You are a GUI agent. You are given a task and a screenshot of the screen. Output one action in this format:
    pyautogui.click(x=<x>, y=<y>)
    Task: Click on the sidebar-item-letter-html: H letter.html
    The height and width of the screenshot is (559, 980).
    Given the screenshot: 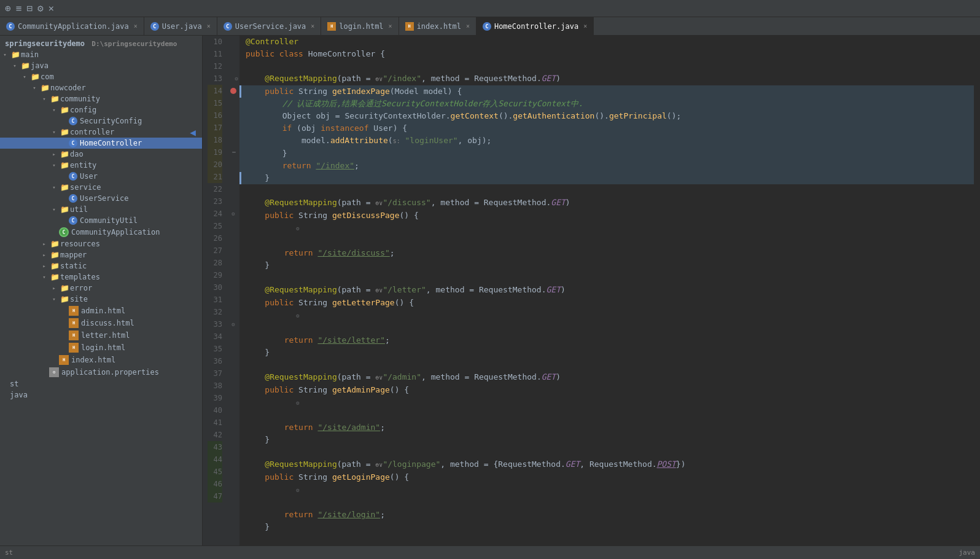 What is the action you would take?
    pyautogui.click(x=101, y=335)
    